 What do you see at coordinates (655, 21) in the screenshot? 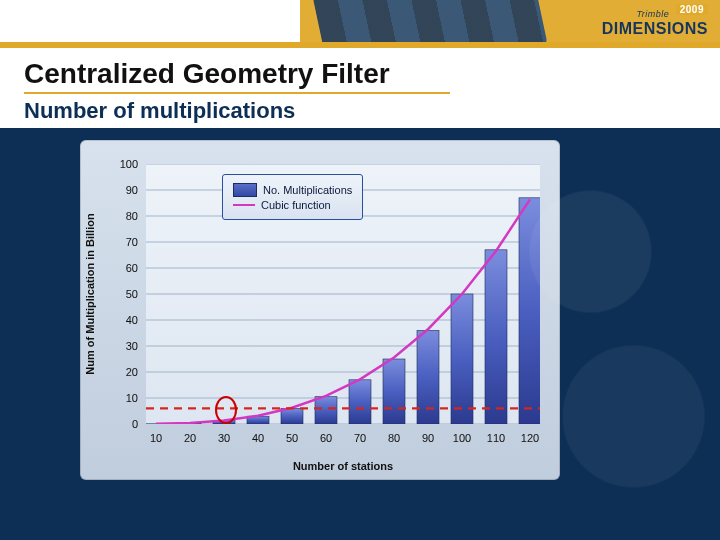
I see `brand-block: Trimble 2009 DIMENSIONS` at bounding box center [655, 21].